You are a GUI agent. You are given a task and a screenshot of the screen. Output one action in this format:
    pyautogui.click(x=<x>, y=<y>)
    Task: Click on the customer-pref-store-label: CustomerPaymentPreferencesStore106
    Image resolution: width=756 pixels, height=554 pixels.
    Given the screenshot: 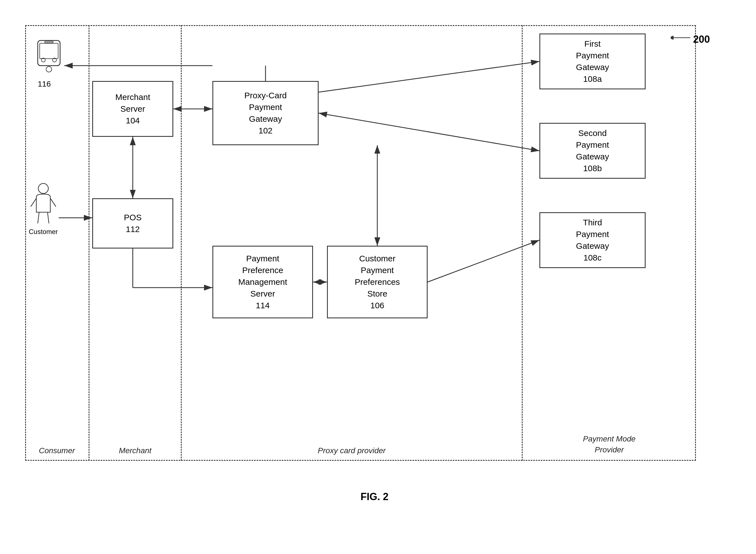 What is the action you would take?
    pyautogui.click(x=377, y=282)
    